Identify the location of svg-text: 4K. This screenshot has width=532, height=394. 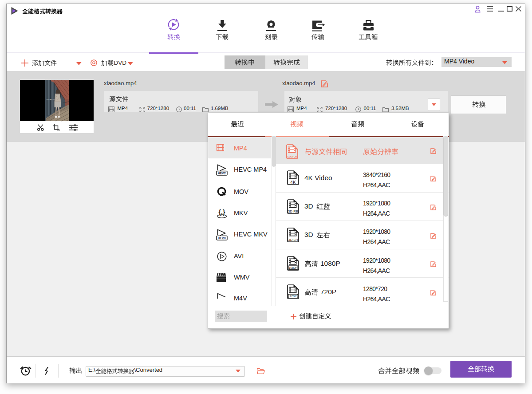
(293, 182).